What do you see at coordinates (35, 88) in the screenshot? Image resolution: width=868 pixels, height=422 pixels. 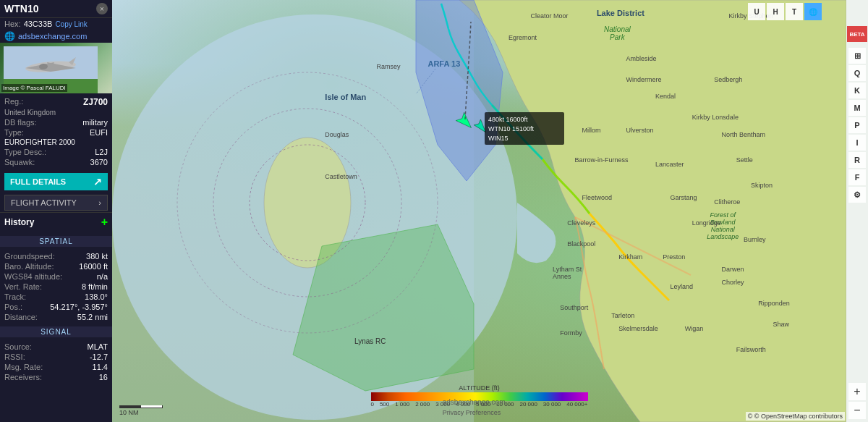 I see `image-credit: Image © Pascal FALUDI` at bounding box center [35, 88].